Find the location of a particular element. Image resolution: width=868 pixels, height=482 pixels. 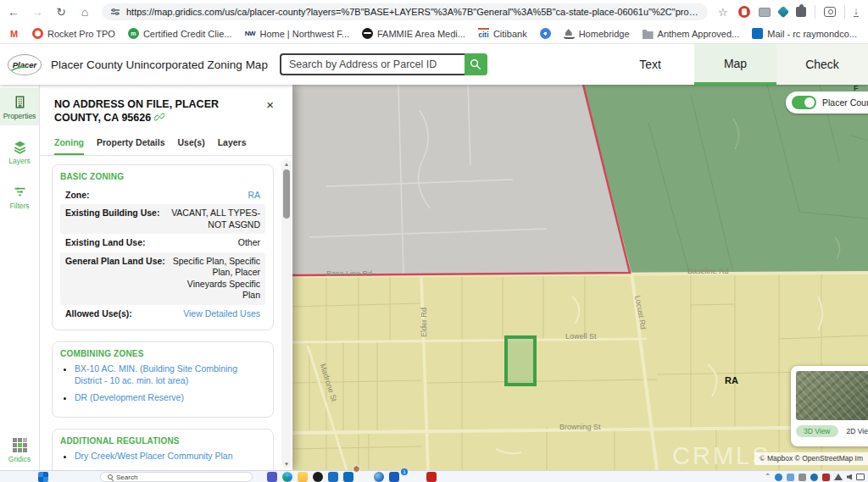

bookmark-citibank: citiCitibank is located at coordinates (503, 34).